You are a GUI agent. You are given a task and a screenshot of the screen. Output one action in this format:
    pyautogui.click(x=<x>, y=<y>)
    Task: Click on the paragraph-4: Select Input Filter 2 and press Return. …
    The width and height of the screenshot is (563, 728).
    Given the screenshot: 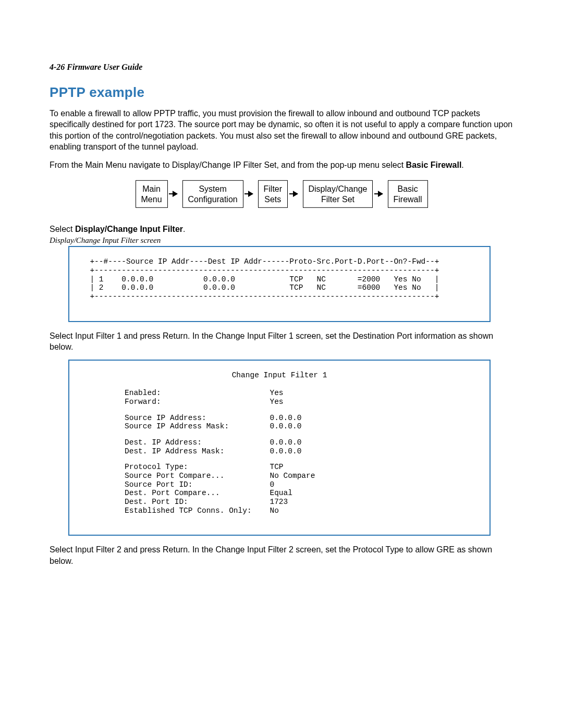 What is the action you would take?
    pyautogui.click(x=282, y=556)
    